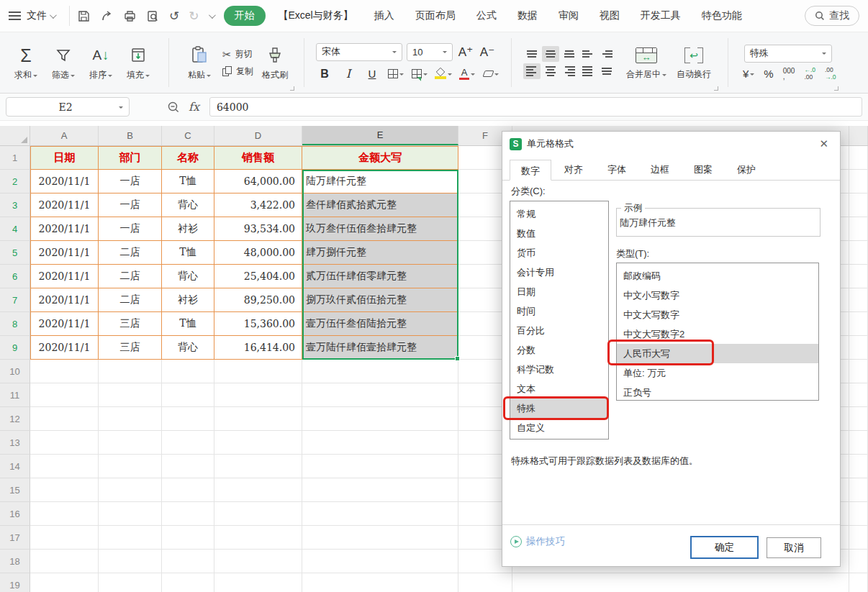 The image size is (868, 592). Describe the element at coordinates (794, 548) in the screenshot. I see `cancel-button: 取消` at that location.